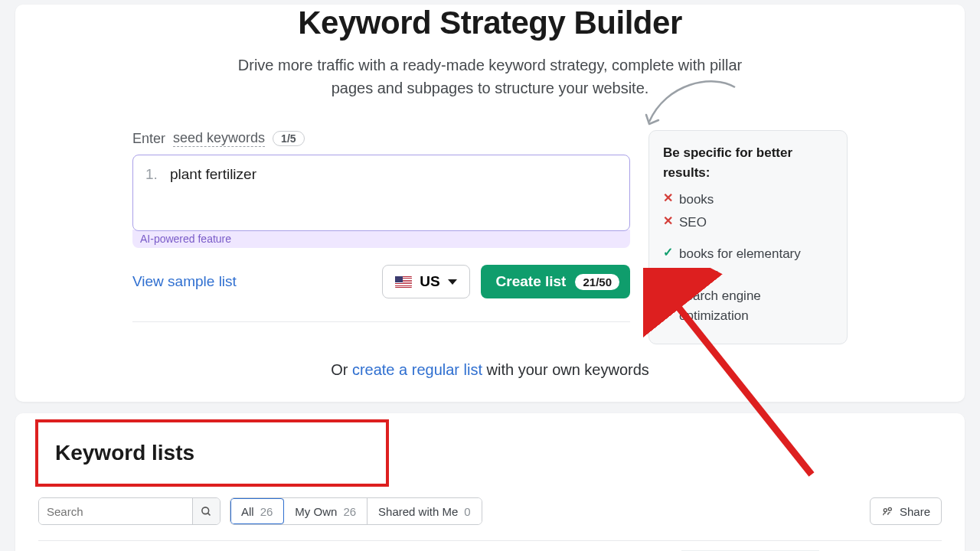  Describe the element at coordinates (693, 223) in the screenshot. I see `tip-text: SEO` at that location.